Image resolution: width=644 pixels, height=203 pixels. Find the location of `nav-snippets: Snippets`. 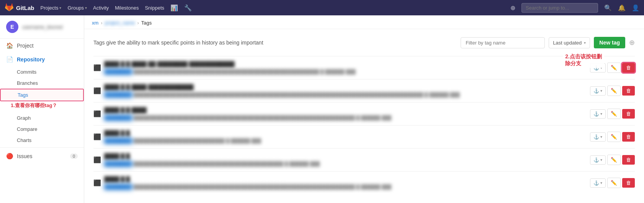

nav-snippets: Snippets is located at coordinates (155, 8).